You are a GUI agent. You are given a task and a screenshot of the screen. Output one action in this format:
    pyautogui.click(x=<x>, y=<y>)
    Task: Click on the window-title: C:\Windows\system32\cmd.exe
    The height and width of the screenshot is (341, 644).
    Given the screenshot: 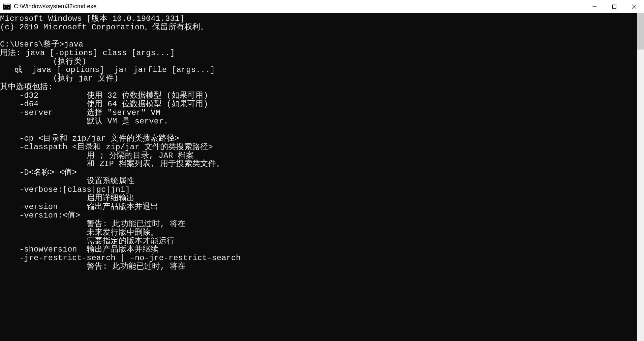 What is the action you would take?
    pyautogui.click(x=299, y=7)
    